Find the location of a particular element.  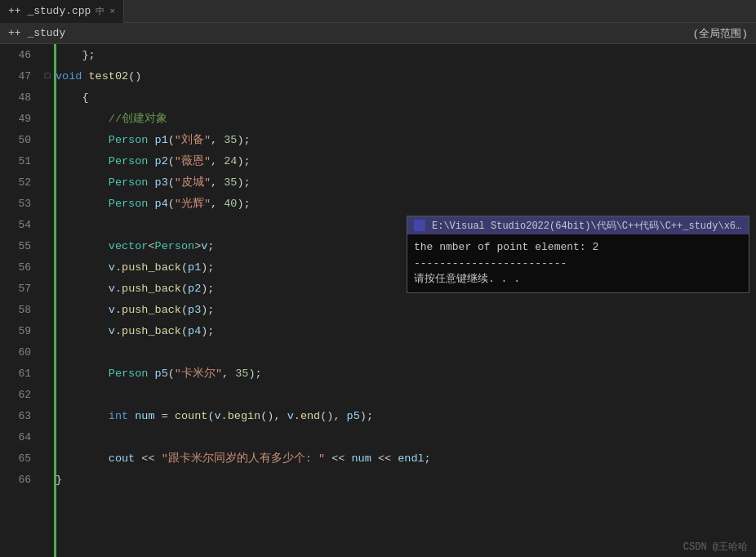

line-number: 59 is located at coordinates (20, 332).